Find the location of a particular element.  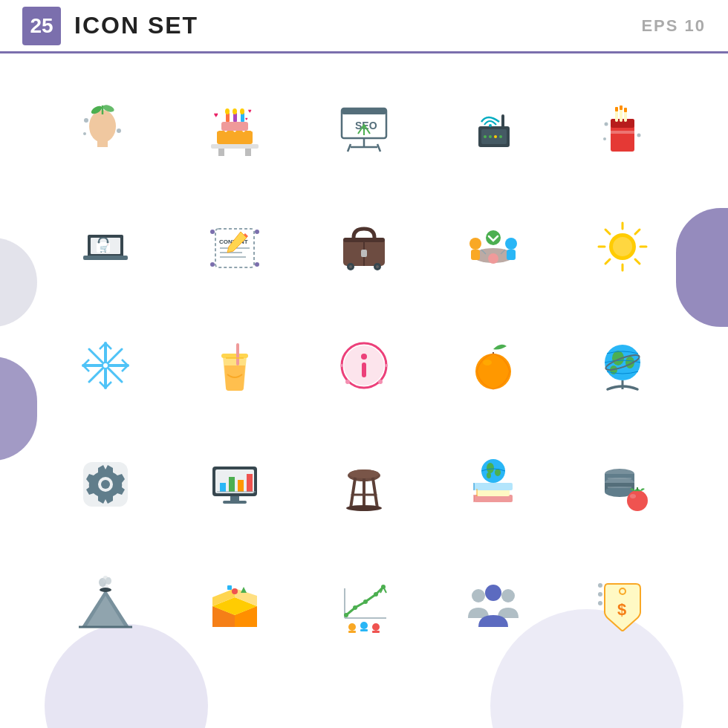

icon-set-number: 25 is located at coordinates (42, 26).